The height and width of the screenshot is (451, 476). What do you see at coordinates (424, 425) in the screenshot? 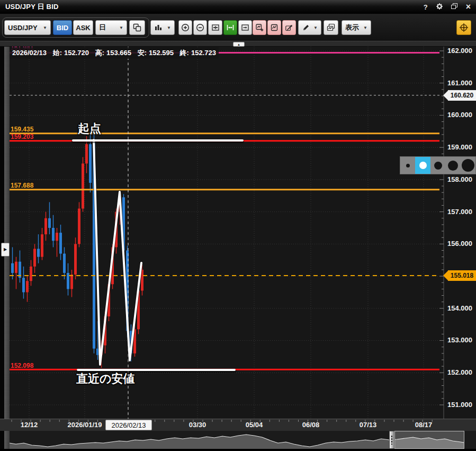
I see `date-label: 08/17` at bounding box center [424, 425].